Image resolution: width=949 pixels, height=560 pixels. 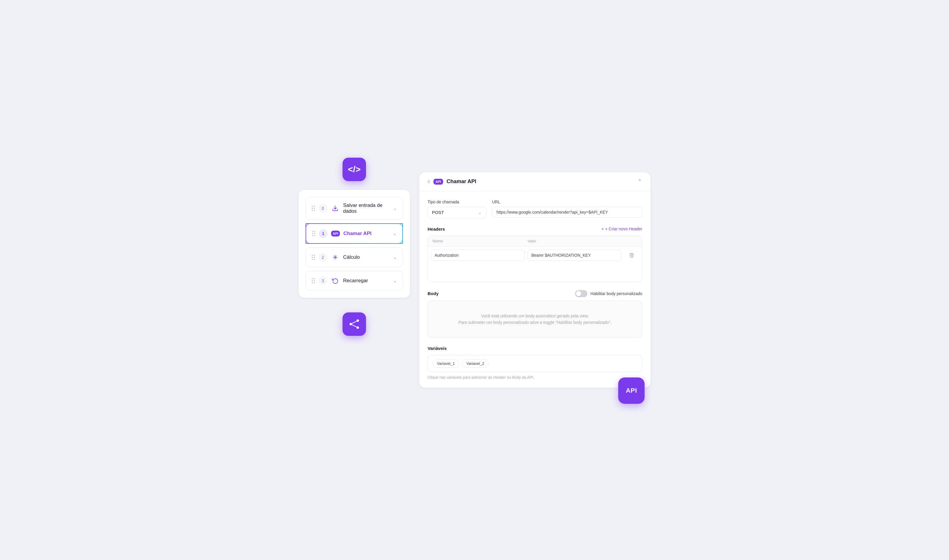 I want to click on tipo-label: Tipo de chamada, so click(x=457, y=202).